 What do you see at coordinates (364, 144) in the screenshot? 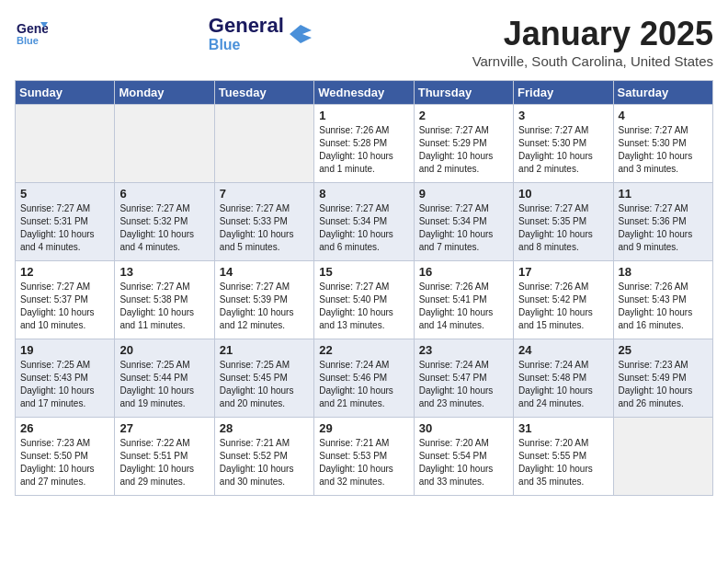
I see `calendar-cell: 1Sunrise: 7:26 AM Sunset: 5:28 PM Daylig…` at bounding box center [364, 144].